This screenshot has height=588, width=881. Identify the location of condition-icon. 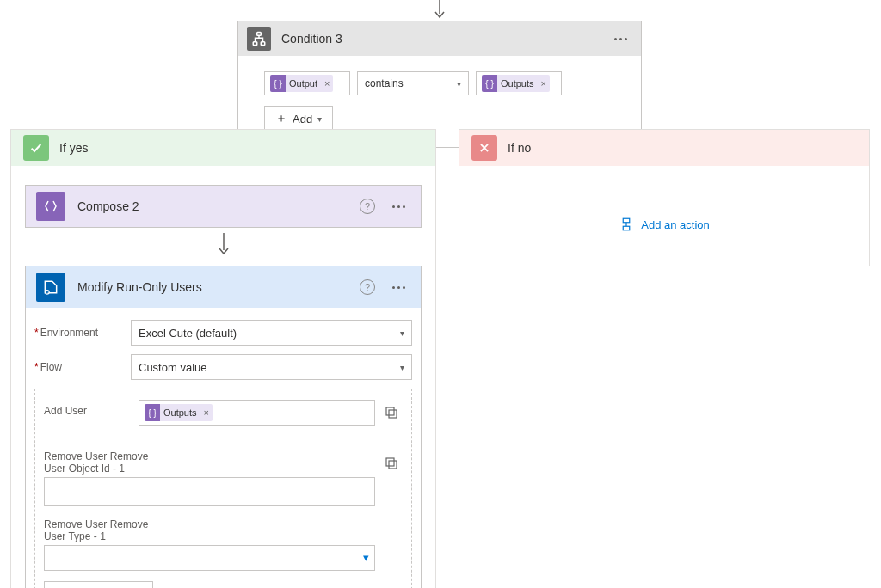
(259, 39).